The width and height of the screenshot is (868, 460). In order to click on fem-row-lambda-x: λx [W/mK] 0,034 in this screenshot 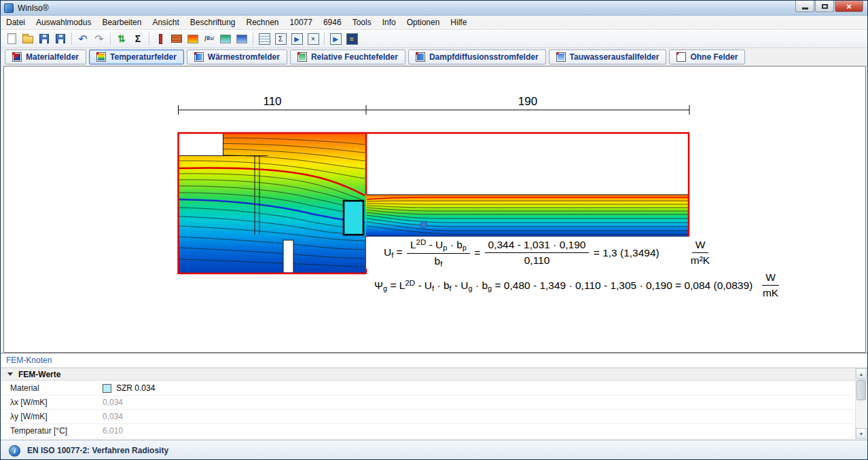, I will do `click(427, 403)`.